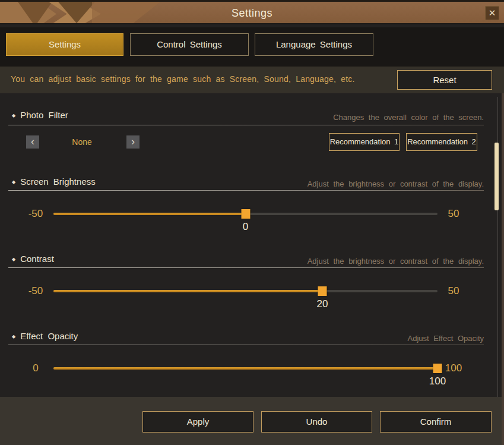  I want to click on effect-opacity-title-label: Effect Opacity, so click(49, 336).